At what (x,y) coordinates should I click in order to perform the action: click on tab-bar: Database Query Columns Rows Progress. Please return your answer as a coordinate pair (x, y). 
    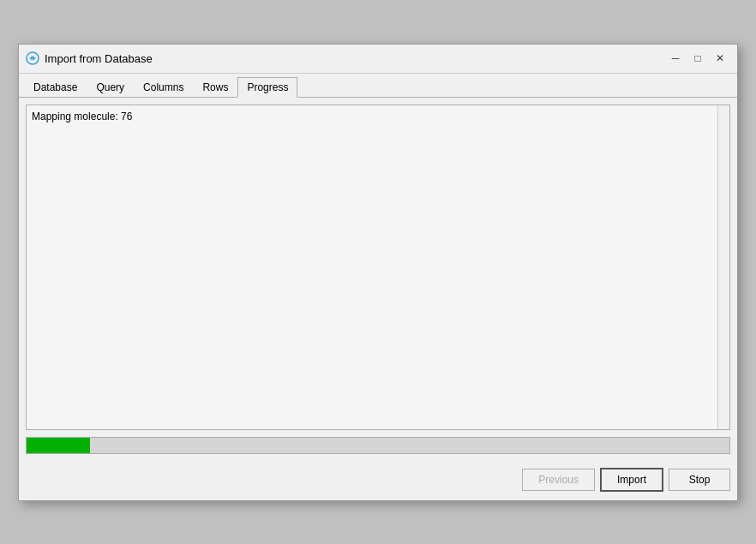
    Looking at the image, I should click on (378, 86).